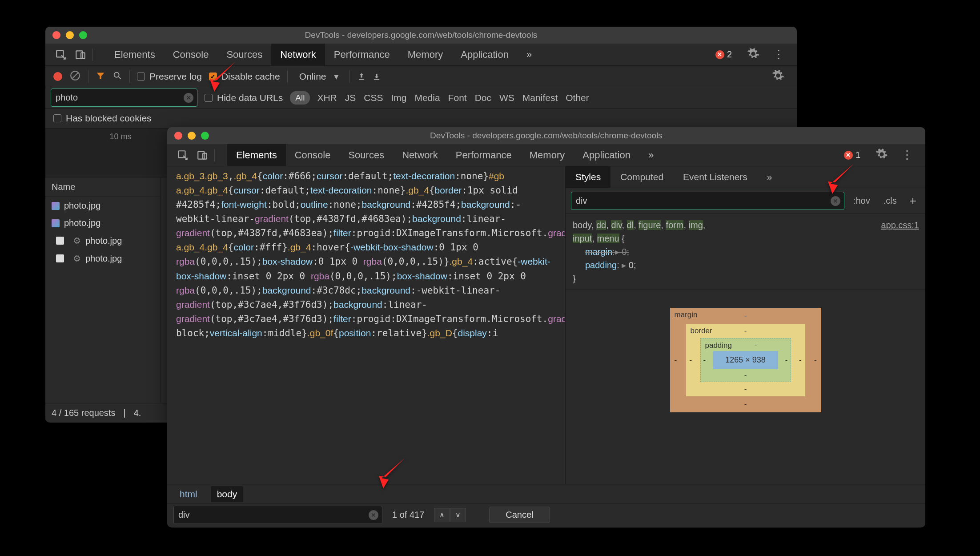 The image size is (980, 556). What do you see at coordinates (483, 98) in the screenshot?
I see `type-doc: Doc` at bounding box center [483, 98].